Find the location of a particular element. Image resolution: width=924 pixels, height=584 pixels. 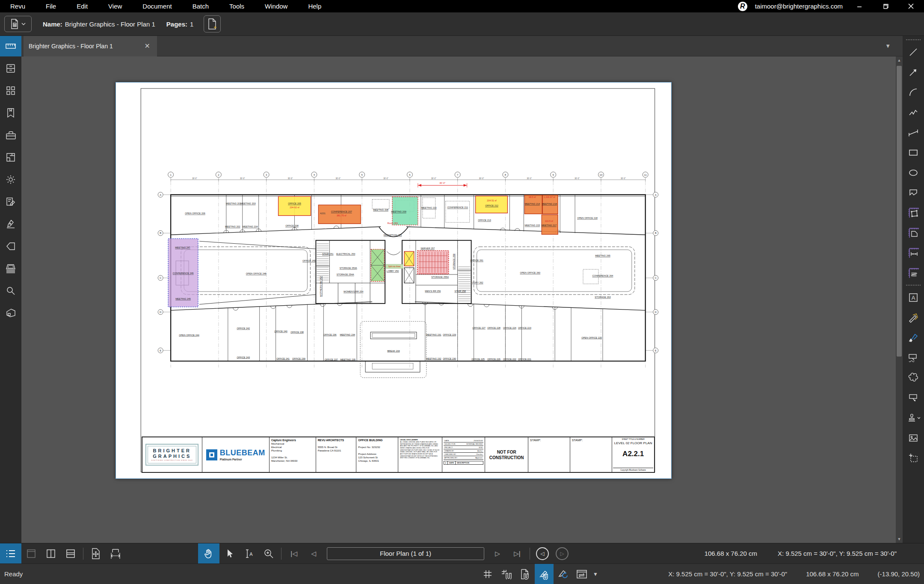

room-label: MEETING 208 is located at coordinates (381, 210).